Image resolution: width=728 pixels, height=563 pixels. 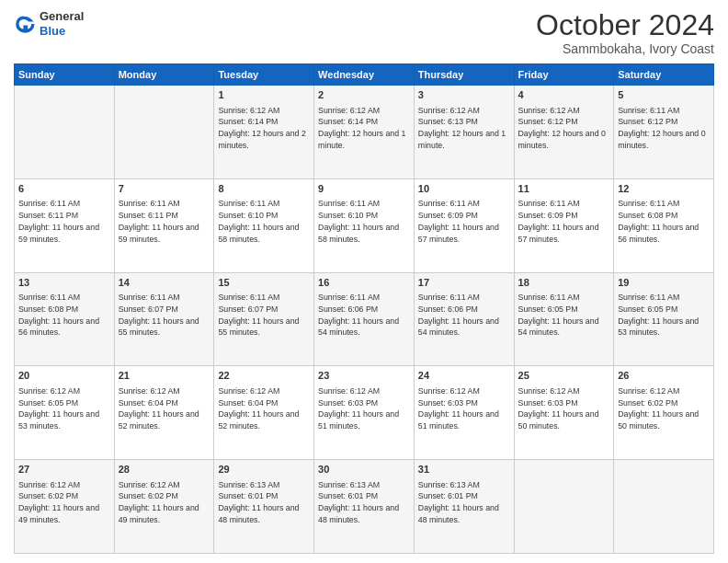 What do you see at coordinates (464, 375) in the screenshot?
I see `day-number: 24` at bounding box center [464, 375].